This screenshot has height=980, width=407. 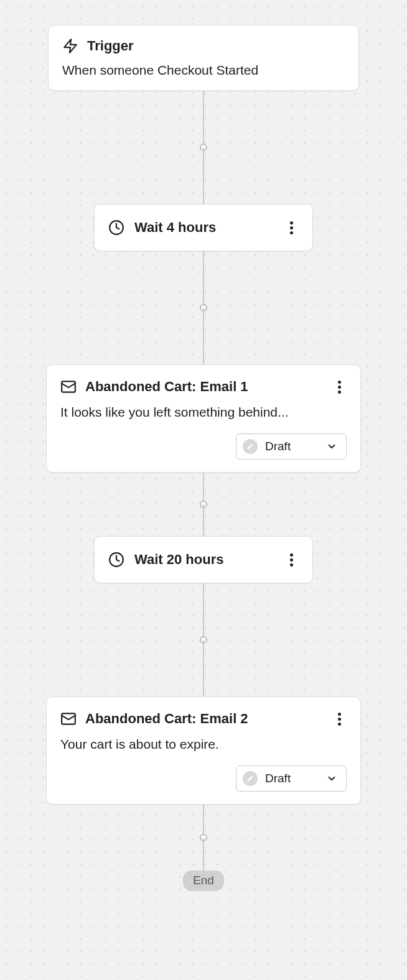 I want to click on lightning-icon, so click(x=70, y=46).